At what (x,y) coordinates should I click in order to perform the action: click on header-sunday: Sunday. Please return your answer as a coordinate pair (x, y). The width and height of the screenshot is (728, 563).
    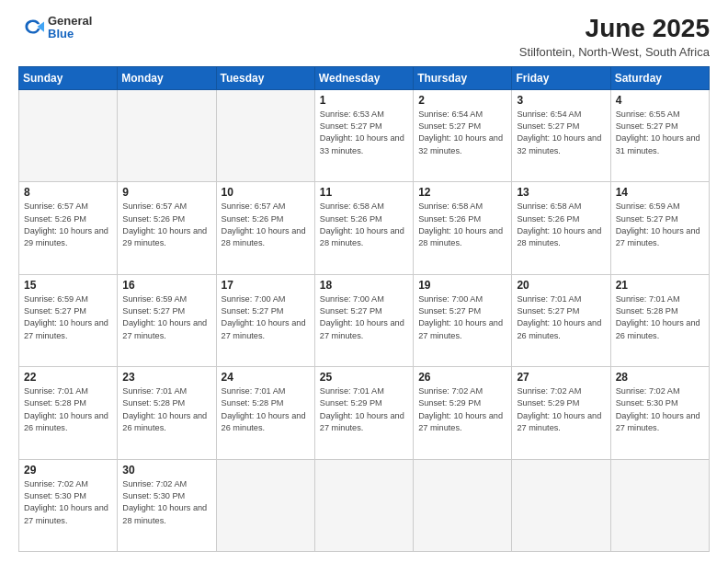
    Looking at the image, I should click on (68, 77).